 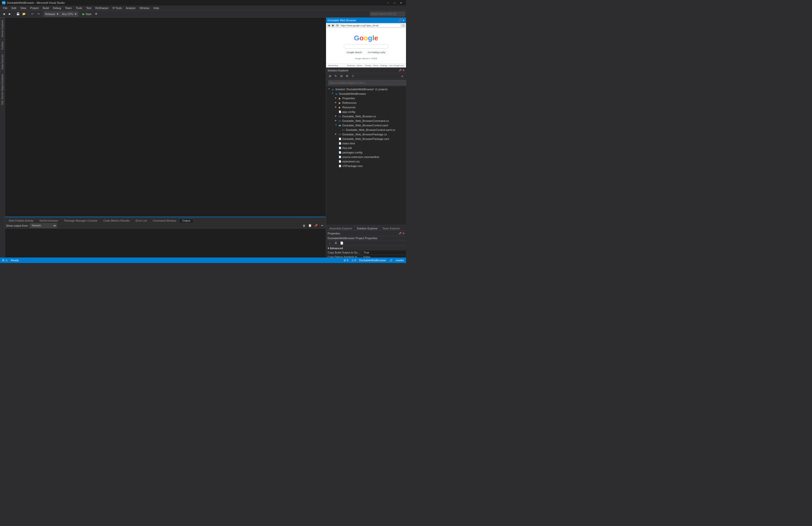 I want to click on output-wrap-btn: ⇔, so click(x=322, y=226).